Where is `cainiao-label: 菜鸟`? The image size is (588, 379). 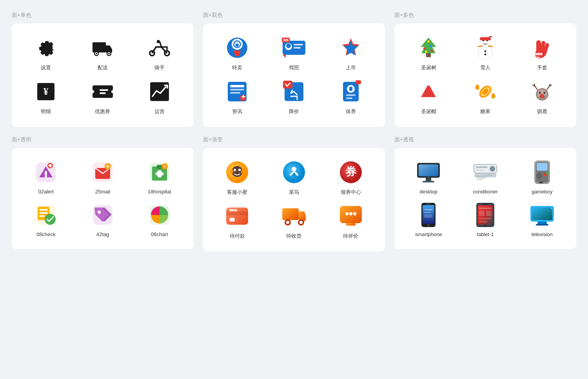
cainiao-label: 菜鸟 is located at coordinates (294, 192).